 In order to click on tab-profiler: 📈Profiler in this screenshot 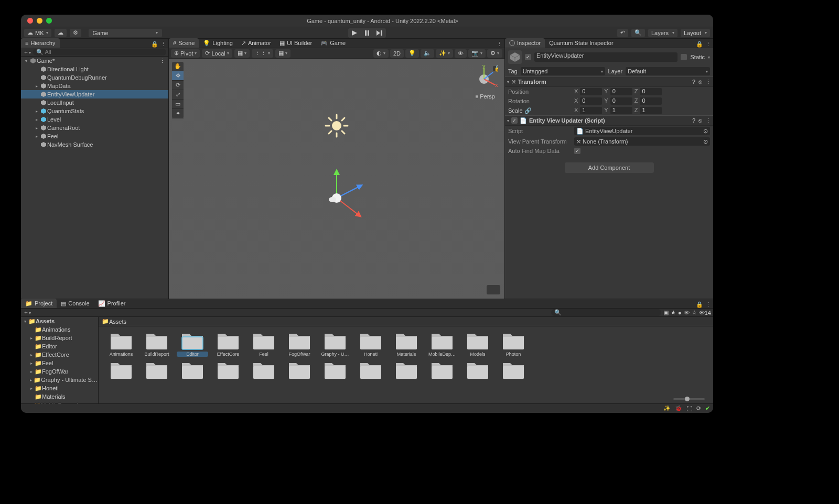, I will do `click(112, 303)`.